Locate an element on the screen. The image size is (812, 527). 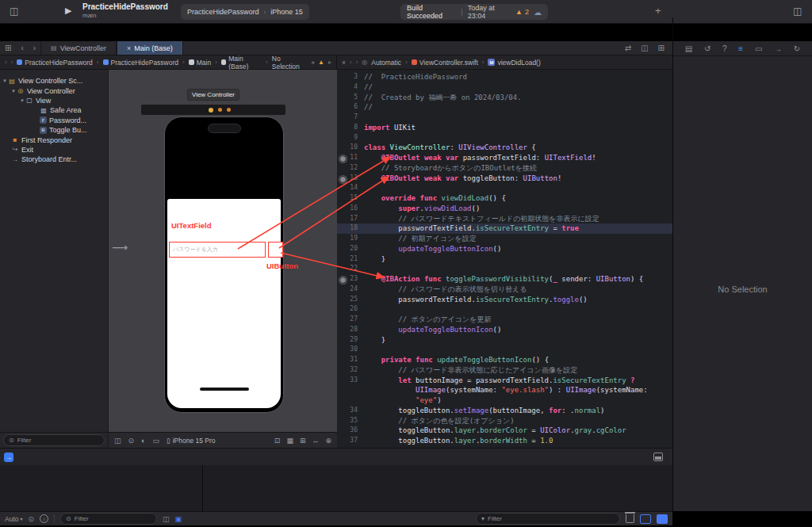
code-line: 20 updateToggleButtonIcon() is located at coordinates (504, 249).